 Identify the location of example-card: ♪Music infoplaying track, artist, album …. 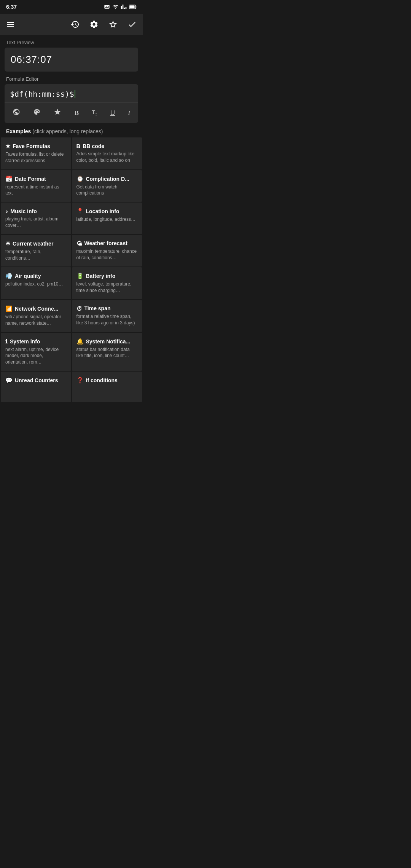
(36, 219).